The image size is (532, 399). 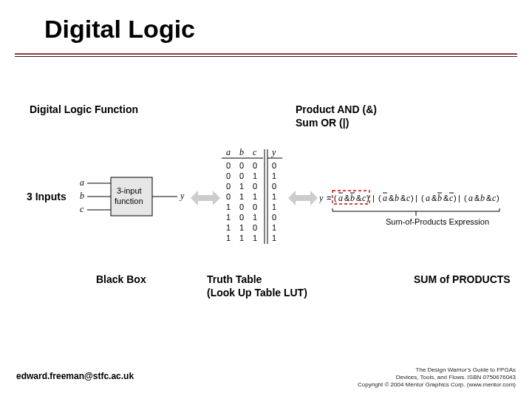 I want to click on footer-email: edward.freeman@stfc.ac.uk, so click(x=75, y=376).